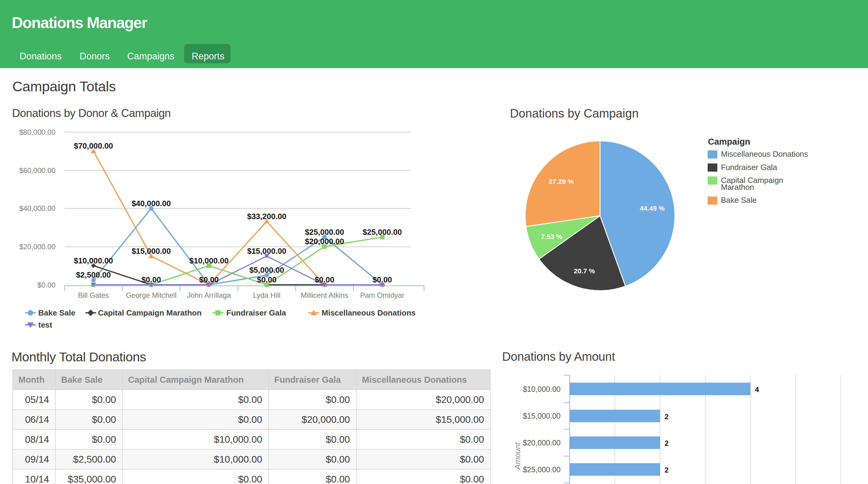 The width and height of the screenshot is (868, 484). What do you see at coordinates (652, 208) in the screenshot?
I see `svg-text: 44.49 %` at bounding box center [652, 208].